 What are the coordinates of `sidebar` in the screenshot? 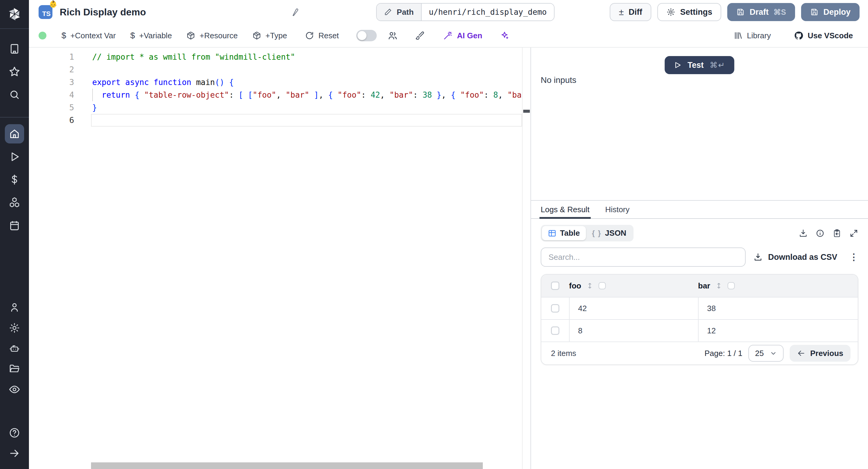 It's located at (14, 234).